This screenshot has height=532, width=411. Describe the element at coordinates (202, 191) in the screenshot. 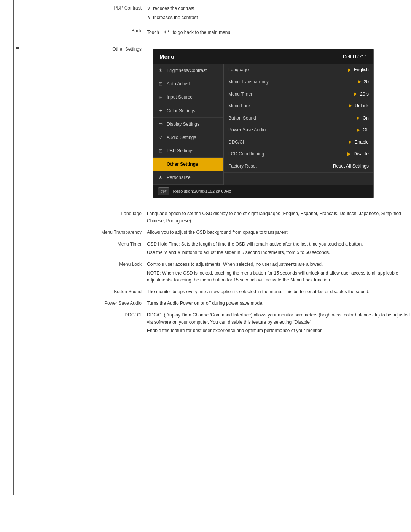

I see `resolution-text: Resolution:2048x1152 @ 60Hz` at that location.